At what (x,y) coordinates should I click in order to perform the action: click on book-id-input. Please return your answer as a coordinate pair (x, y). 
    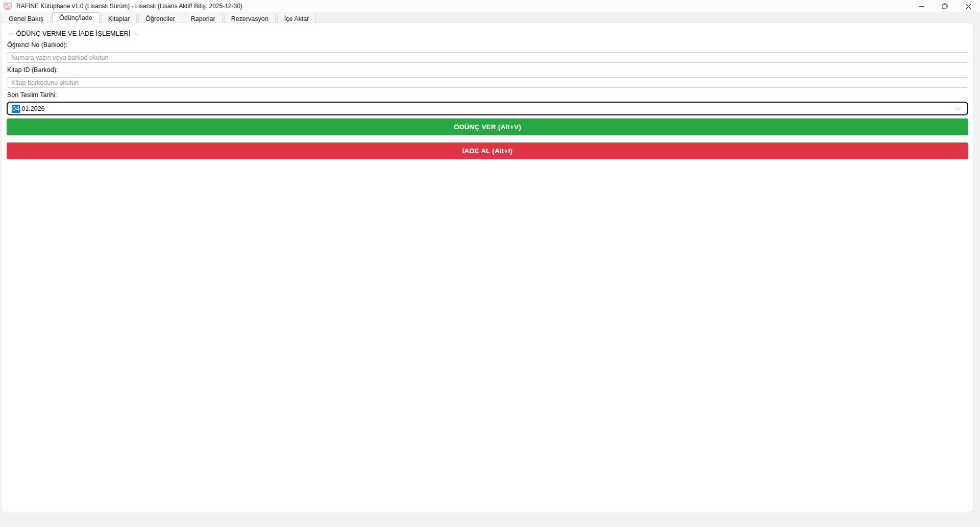
    Looking at the image, I should click on (487, 83).